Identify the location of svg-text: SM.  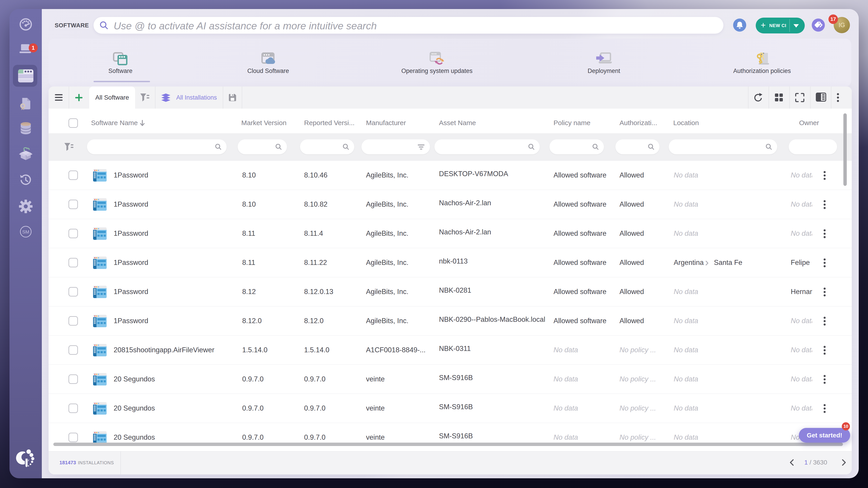
(26, 232).